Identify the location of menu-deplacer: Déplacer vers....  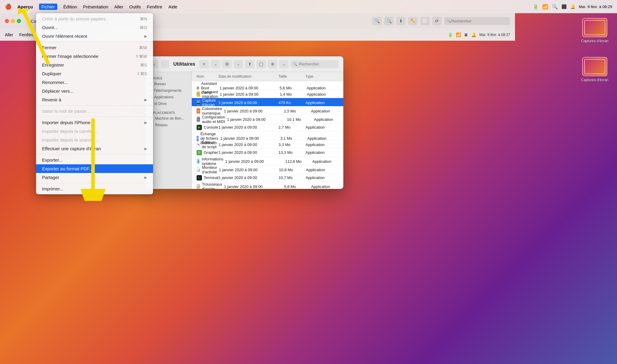
(95, 91).